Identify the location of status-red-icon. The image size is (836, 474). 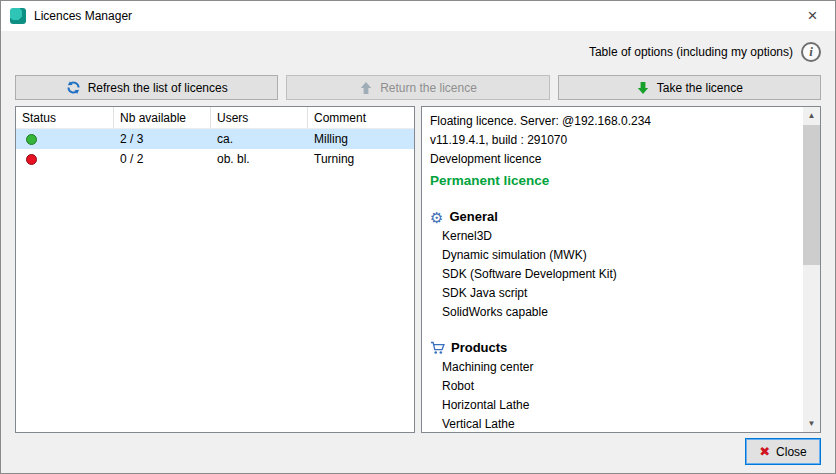
(32, 160).